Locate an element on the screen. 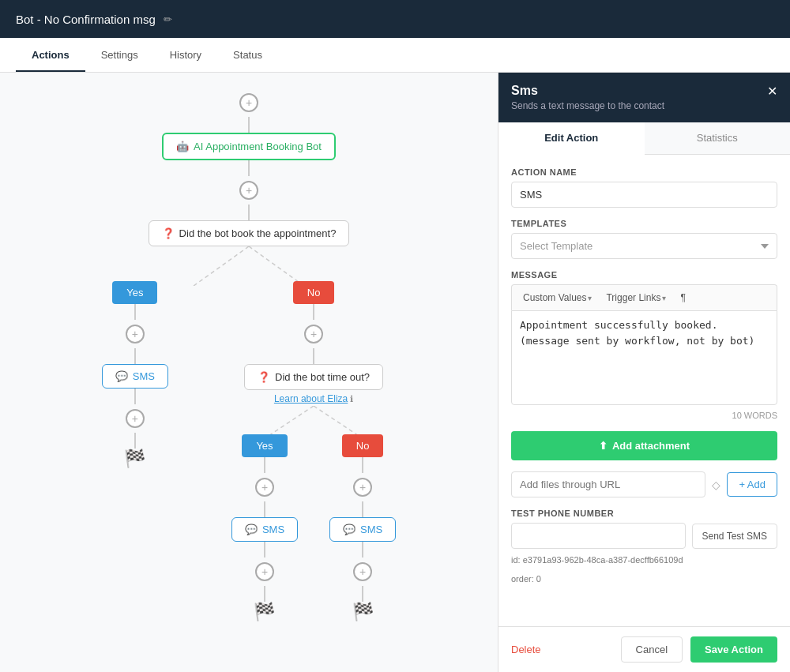 The image size is (790, 672). custom-values-label: Custom Values is located at coordinates (555, 298).